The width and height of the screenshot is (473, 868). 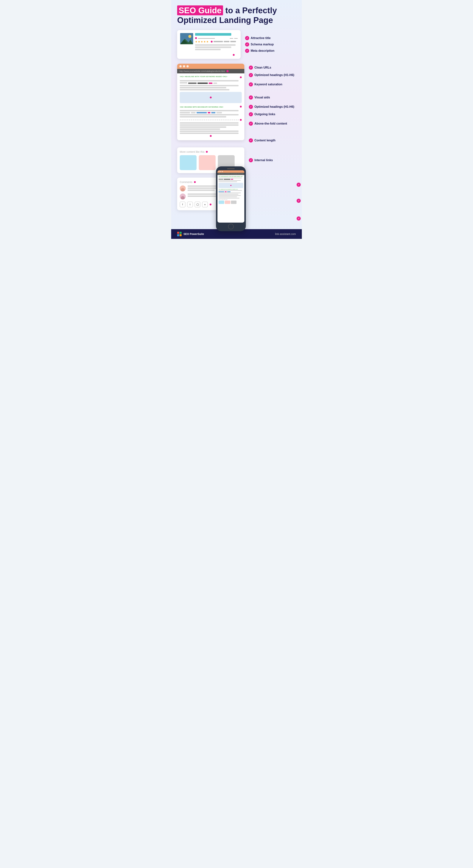 What do you see at coordinates (274, 141) in the screenshot?
I see `annotation-content-length: Content length` at bounding box center [274, 141].